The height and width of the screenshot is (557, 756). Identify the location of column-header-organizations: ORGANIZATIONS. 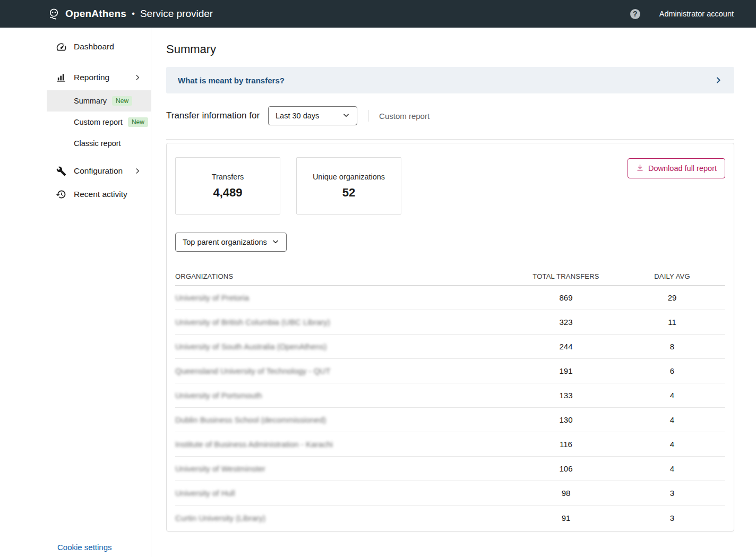
(344, 276).